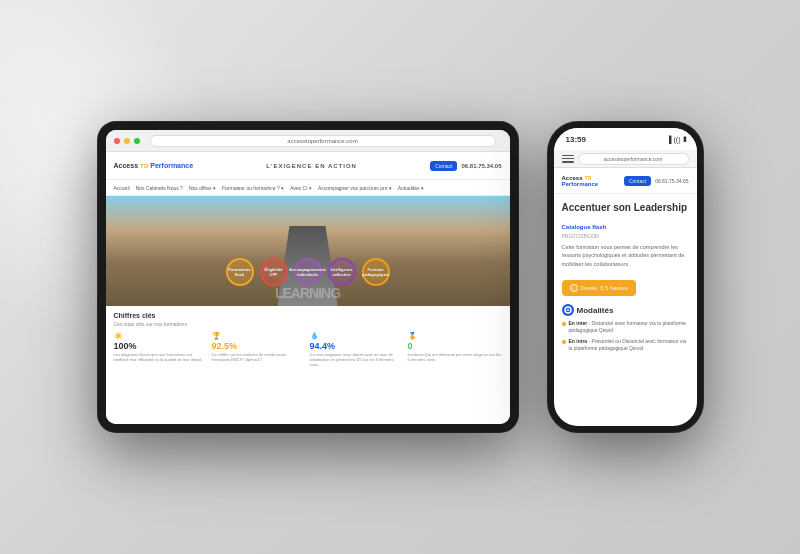  What do you see at coordinates (357, 336) in the screenshot?
I see `stat-icon-3: 💧` at bounding box center [357, 336].